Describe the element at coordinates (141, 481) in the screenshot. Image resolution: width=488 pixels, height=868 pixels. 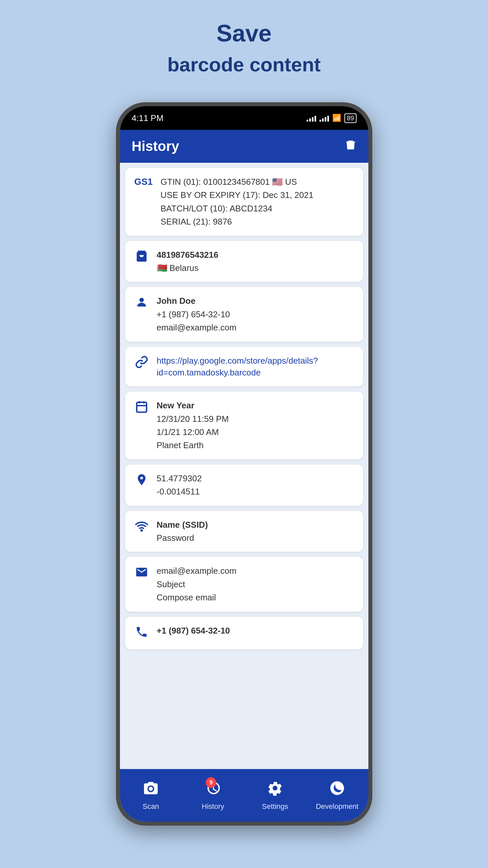
I see `pin-icon` at that location.